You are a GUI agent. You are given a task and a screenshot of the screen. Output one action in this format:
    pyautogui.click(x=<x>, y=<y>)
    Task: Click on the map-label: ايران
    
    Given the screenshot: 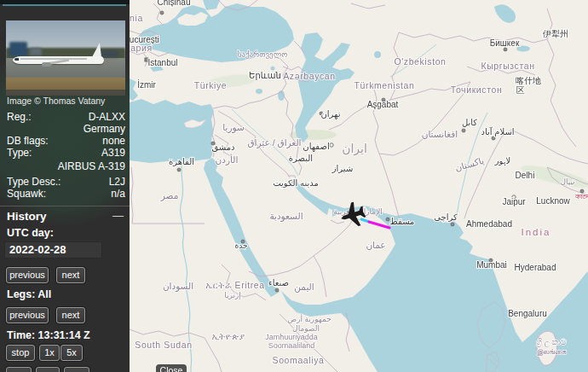 What is the action you would take?
    pyautogui.click(x=355, y=148)
    